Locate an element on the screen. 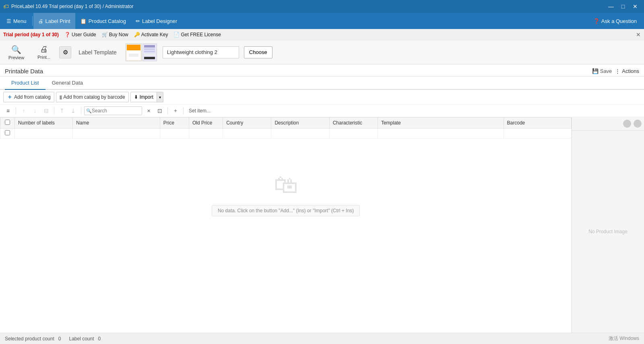  col-characteristic: Characteristic is located at coordinates (353, 123).